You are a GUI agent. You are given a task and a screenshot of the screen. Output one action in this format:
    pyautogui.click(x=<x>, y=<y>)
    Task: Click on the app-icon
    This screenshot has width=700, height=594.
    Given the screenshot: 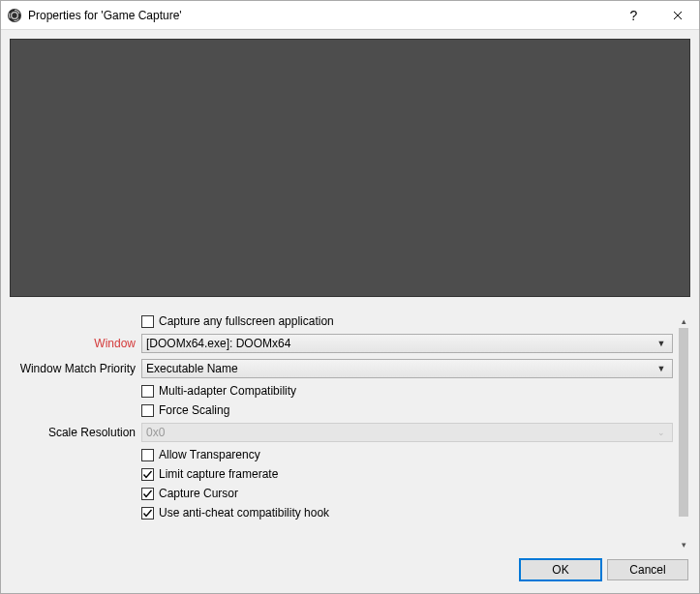 What is the action you would take?
    pyautogui.click(x=15, y=15)
    